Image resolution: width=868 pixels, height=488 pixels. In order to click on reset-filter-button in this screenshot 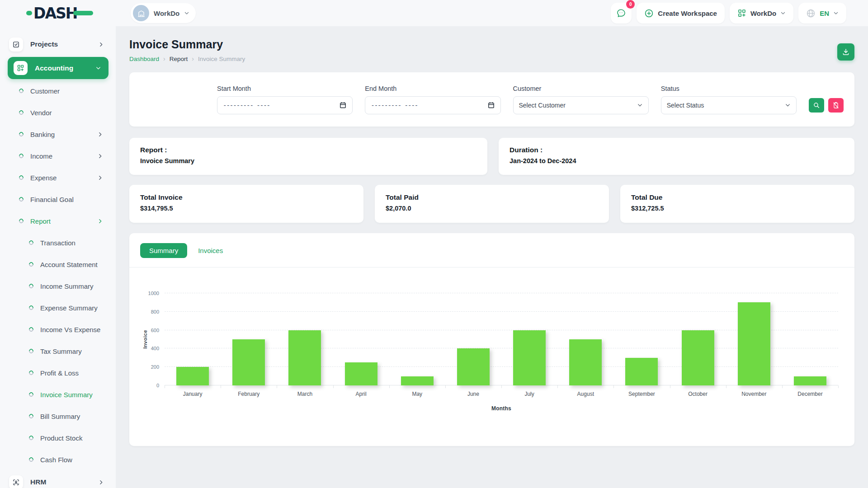, I will do `click(836, 105)`.